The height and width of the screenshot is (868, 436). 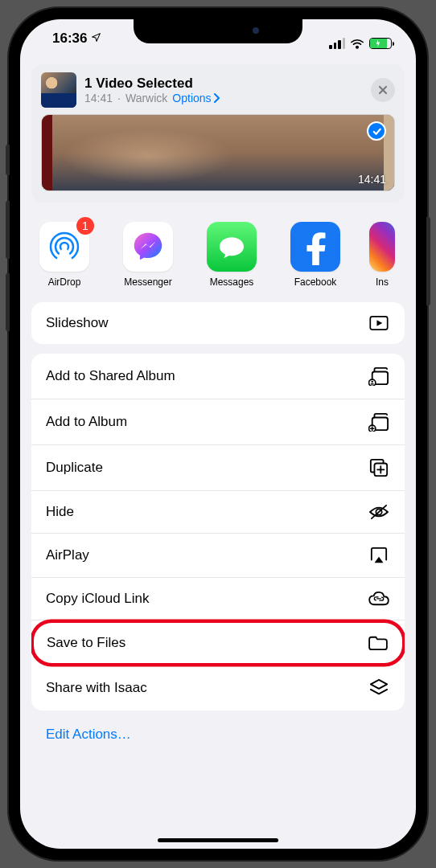 What do you see at coordinates (218, 323) in the screenshot?
I see `action-group-slideshow: Slideshow` at bounding box center [218, 323].